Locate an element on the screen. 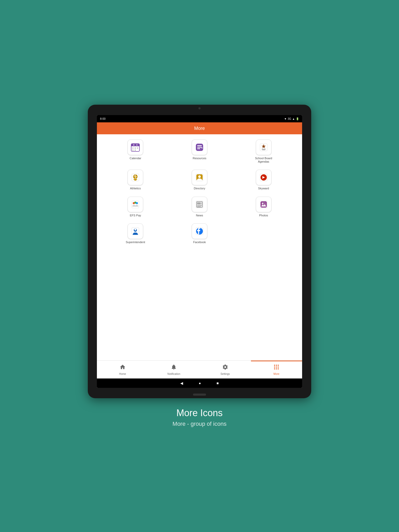  icon-item-efspay: EFS Pay is located at coordinates (135, 207).